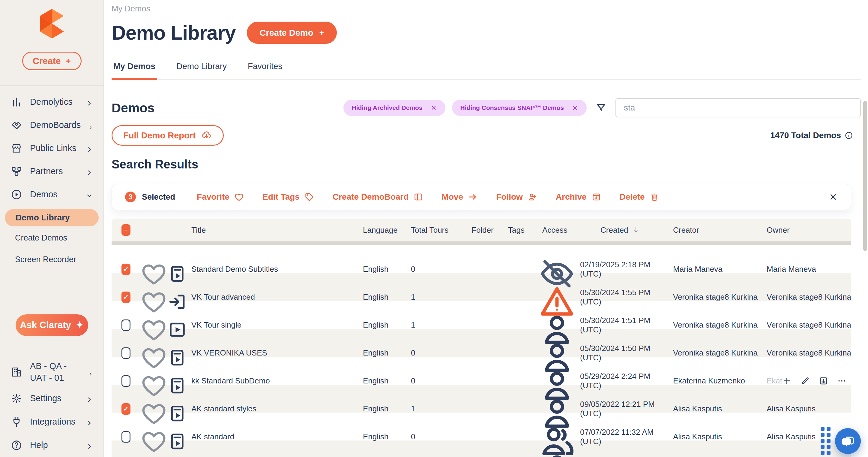 The height and width of the screenshot is (457, 868). What do you see at coordinates (52, 86) in the screenshot?
I see `sidebar-divider` at bounding box center [52, 86].